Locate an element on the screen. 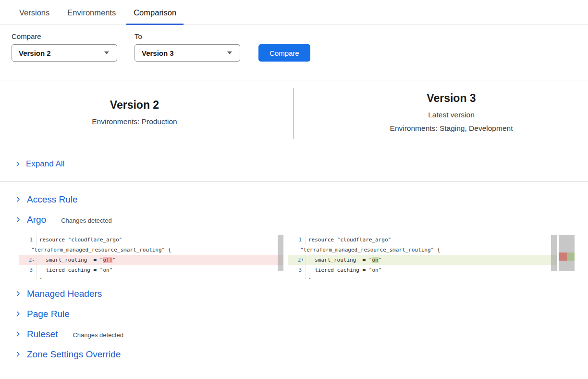 The width and height of the screenshot is (588, 379). compare-from-label: Compare is located at coordinates (64, 37).